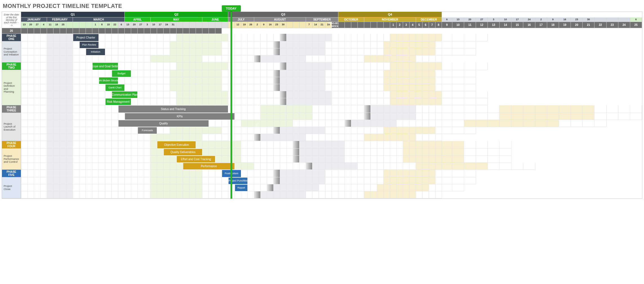 This screenshot has height=284, width=644. I want to click on task-bar: Scope and Goal Setting, so click(105, 66).